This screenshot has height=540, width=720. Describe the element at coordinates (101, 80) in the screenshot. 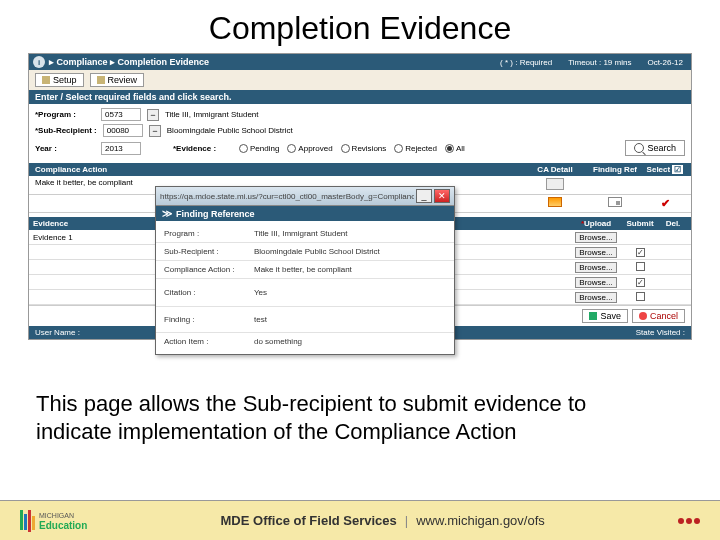

I see `review-icon` at that location.